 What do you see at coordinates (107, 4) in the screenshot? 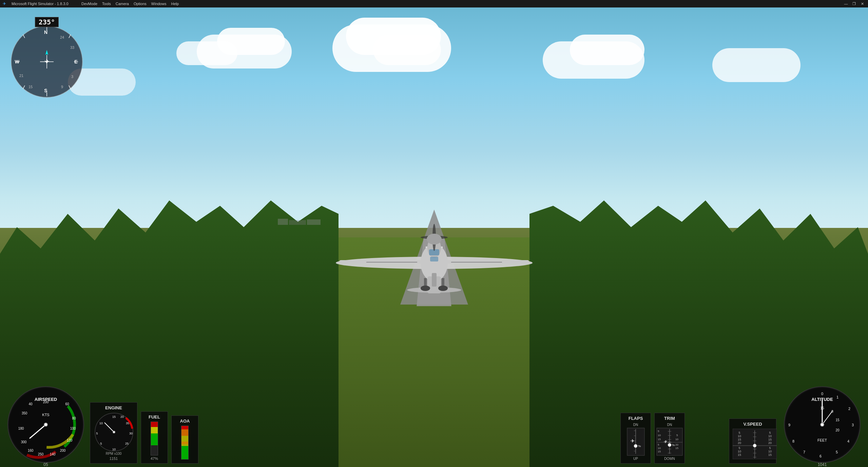
I see `menu-tools: Tools` at bounding box center [107, 4].